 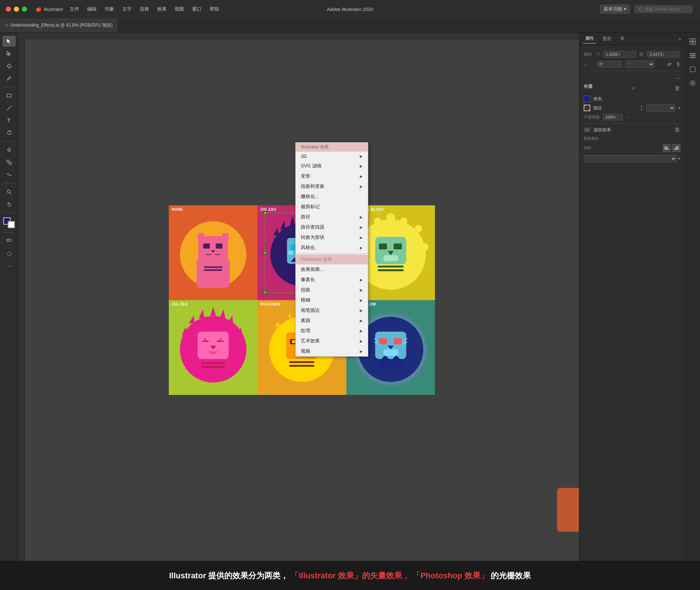 I want to click on menu-edit: 编辑, so click(x=92, y=9).